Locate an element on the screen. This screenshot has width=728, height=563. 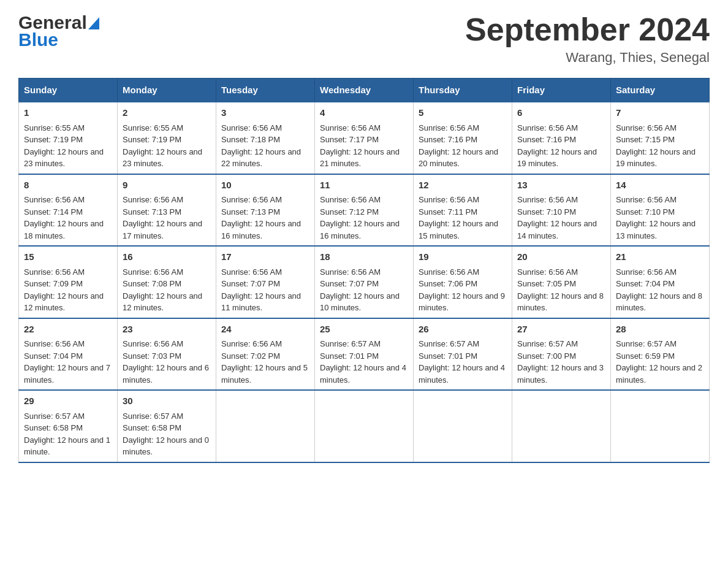
calendar-day-cell: 12Sunrise: 6:56 AMSunset: 7:11 PMDayligh… is located at coordinates (463, 210).